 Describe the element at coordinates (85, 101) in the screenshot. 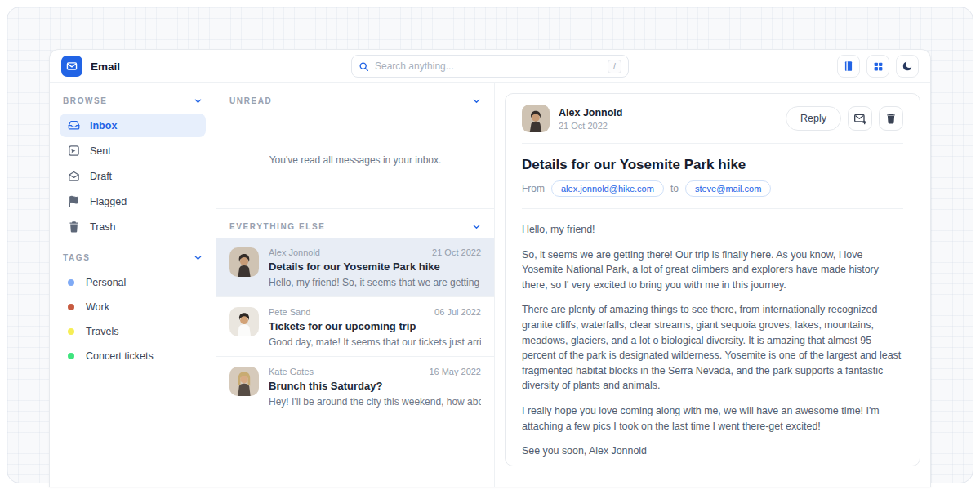

I see `browse-label: BROWSE` at that location.